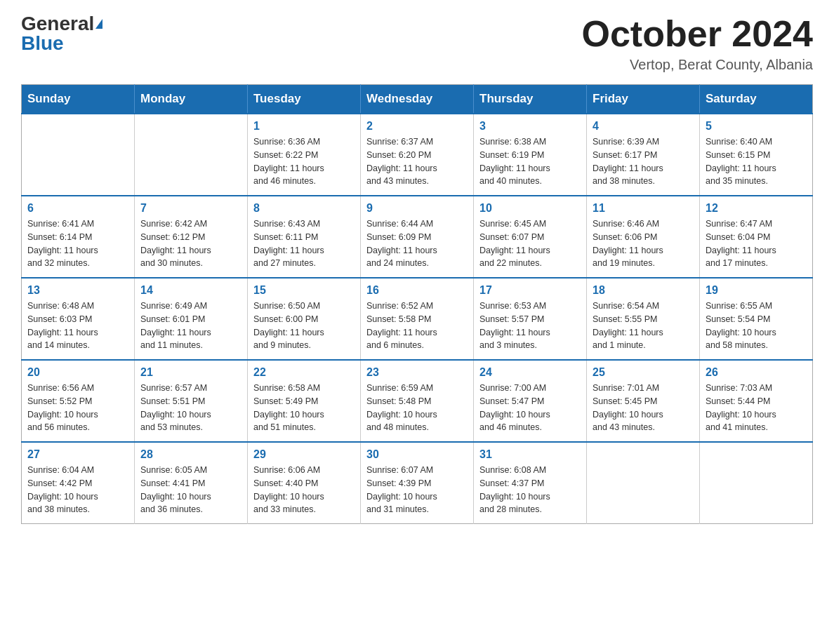 This screenshot has height=644, width=834. I want to click on calendar-day-cell: 8Sunrise: 6:43 AM Sunset: 6:11 PM Daylig…, so click(305, 237).